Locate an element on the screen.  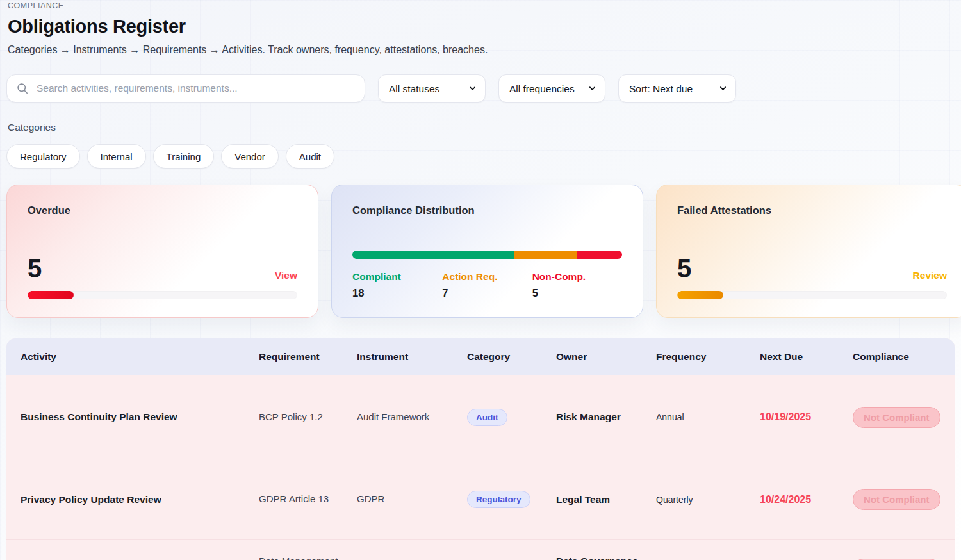
requirement-cell: GDPR Article 13 is located at coordinates (308, 500).